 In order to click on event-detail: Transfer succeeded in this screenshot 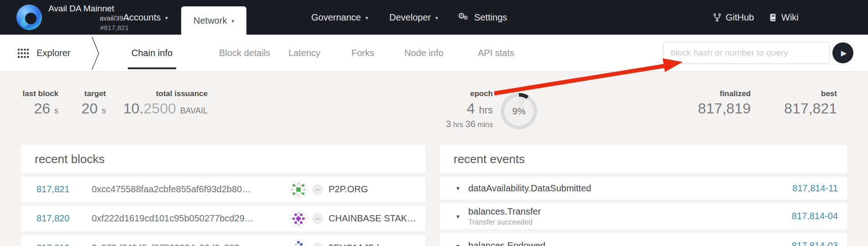, I will do `click(505, 222)`.